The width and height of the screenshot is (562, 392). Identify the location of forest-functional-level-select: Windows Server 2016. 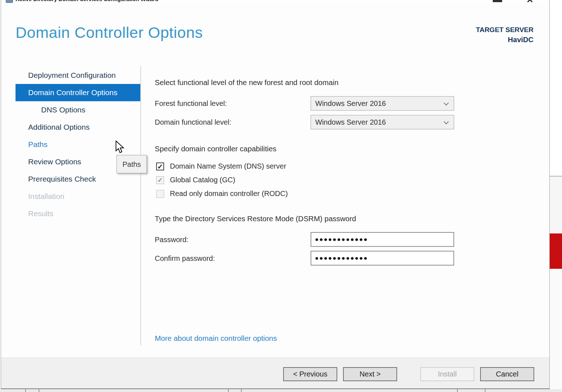
(382, 103).